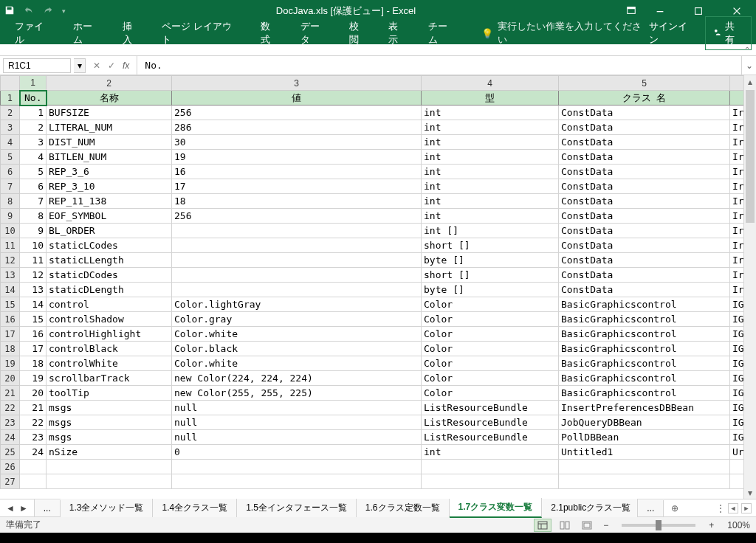 This screenshot has height=543, width=756. What do you see at coordinates (10, 260) in the screenshot?
I see `row-header: 12` at bounding box center [10, 260].